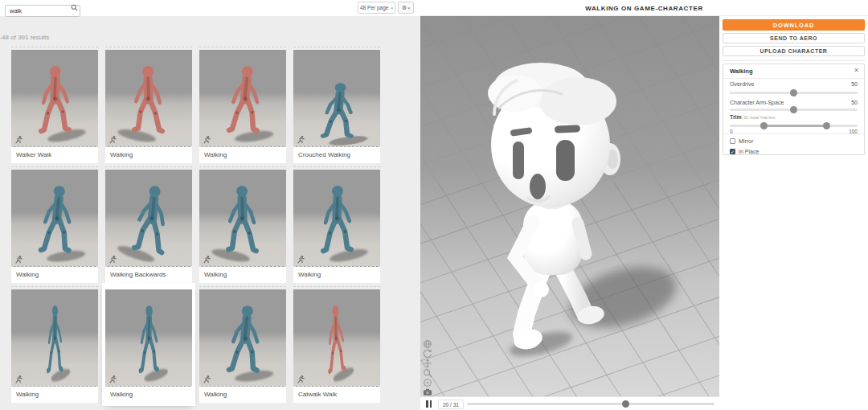 This screenshot has height=410, width=868. Describe the element at coordinates (376, 8) in the screenshot. I see `per-page-select: 48 Per page ▾` at that location.